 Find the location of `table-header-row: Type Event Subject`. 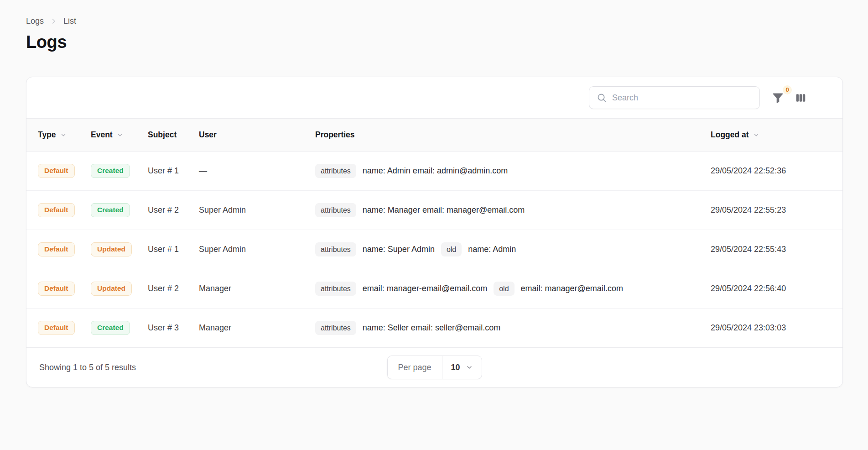

table-header-row: Type Event Subject is located at coordinates (435, 135).